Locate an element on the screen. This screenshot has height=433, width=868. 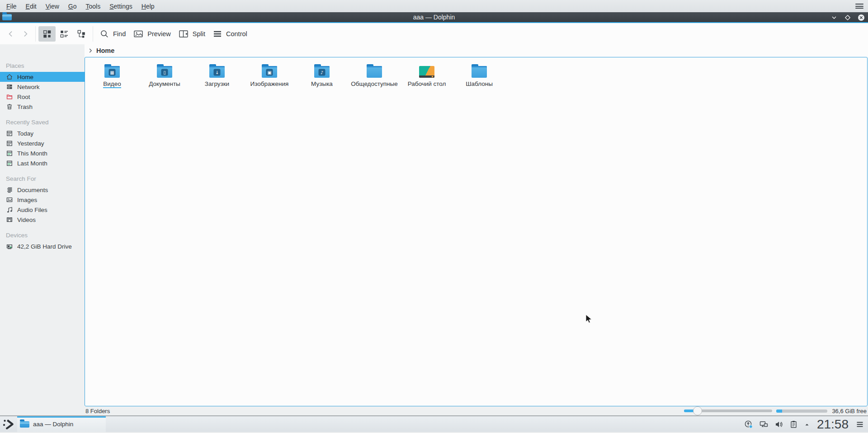
control-button: Control is located at coordinates (230, 34).